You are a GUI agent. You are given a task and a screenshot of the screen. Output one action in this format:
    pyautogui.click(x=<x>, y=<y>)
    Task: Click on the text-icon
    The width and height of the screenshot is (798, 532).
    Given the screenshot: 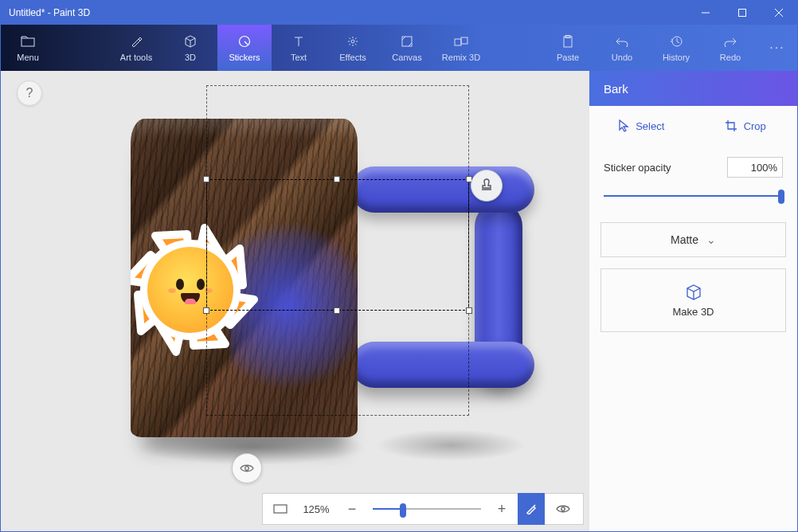 What is the action you would take?
    pyautogui.click(x=299, y=41)
    